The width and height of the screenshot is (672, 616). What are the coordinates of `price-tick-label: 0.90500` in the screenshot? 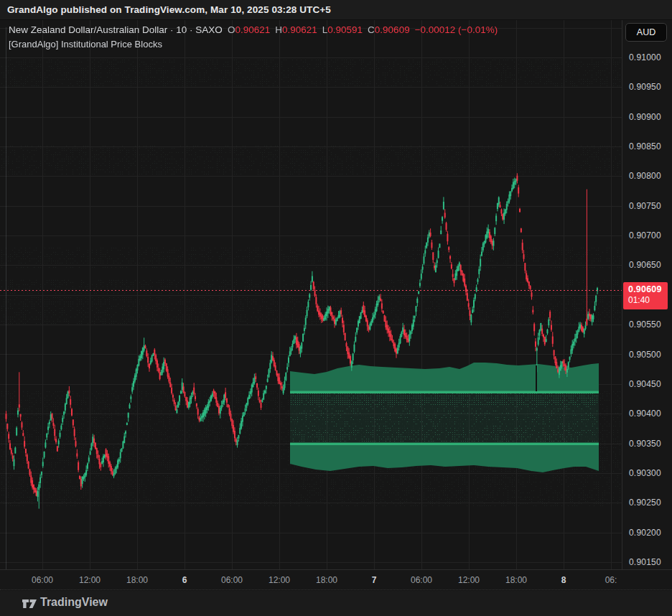 It's located at (645, 355).